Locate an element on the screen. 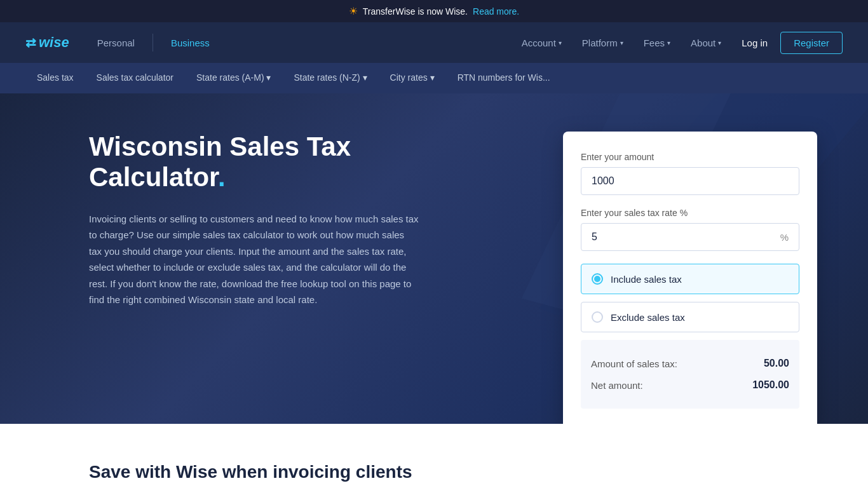 The height and width of the screenshot is (488, 868). nav-business: Business is located at coordinates (191, 43).